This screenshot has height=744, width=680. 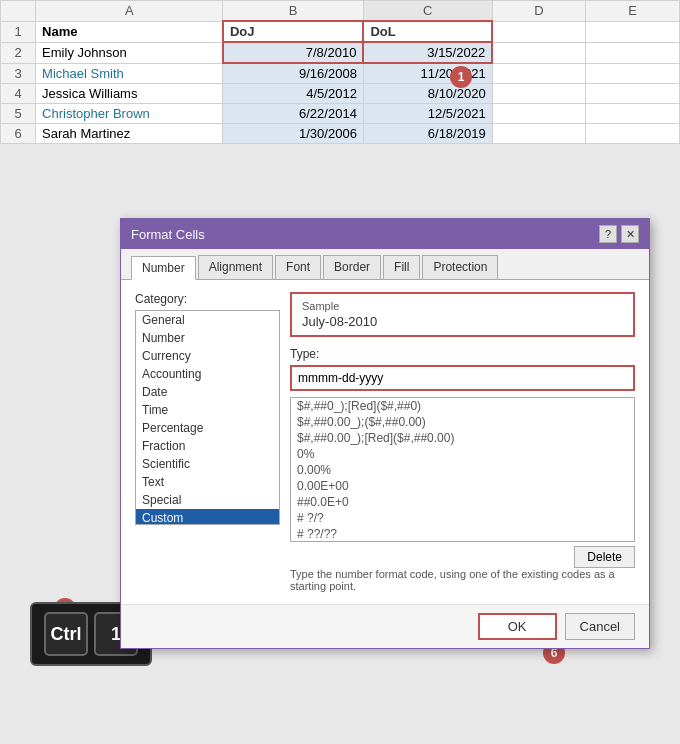 What do you see at coordinates (208, 320) in the screenshot?
I see `cat-general: General` at bounding box center [208, 320].